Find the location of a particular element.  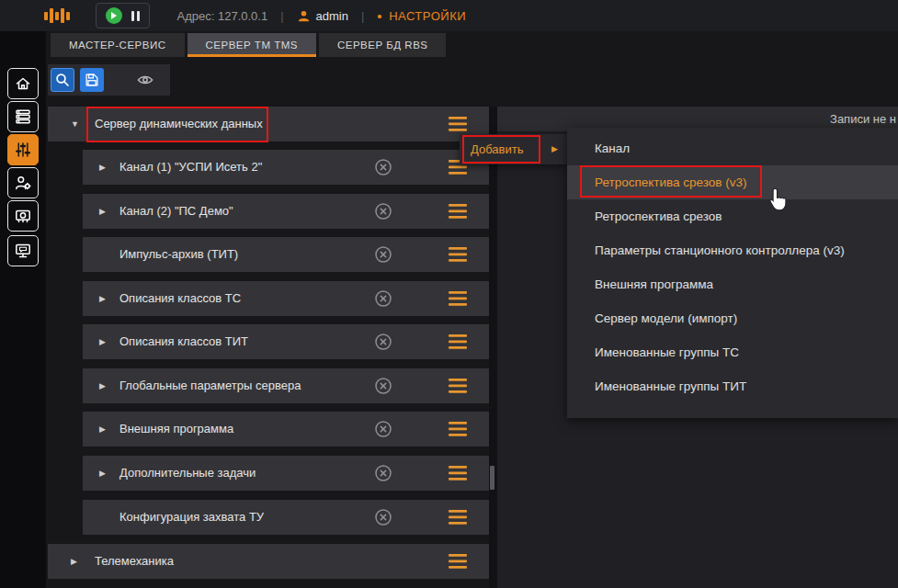

tree-row-label: Телемеханика is located at coordinates (134, 561).